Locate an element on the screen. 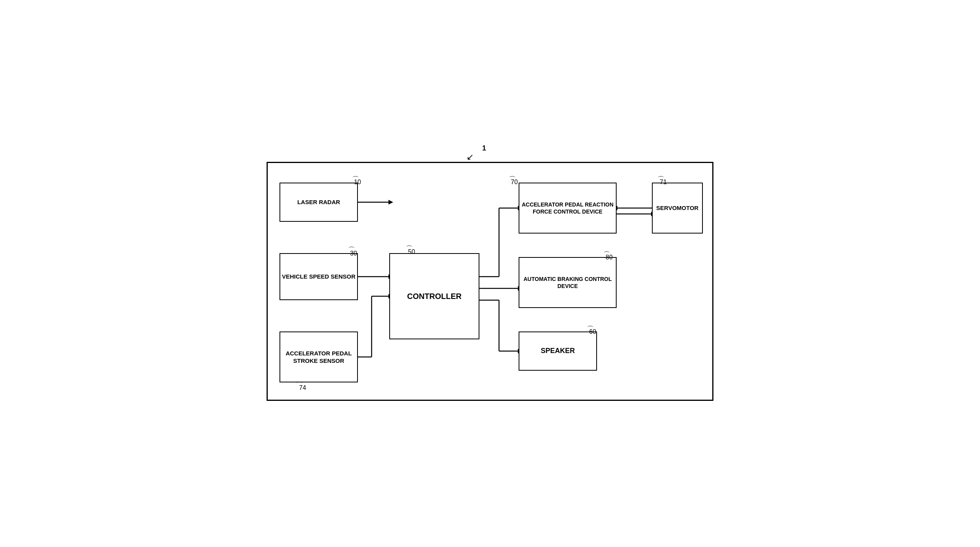 This screenshot has width=980, height=547. servomotor-label: SERVOMOTOR is located at coordinates (677, 208).